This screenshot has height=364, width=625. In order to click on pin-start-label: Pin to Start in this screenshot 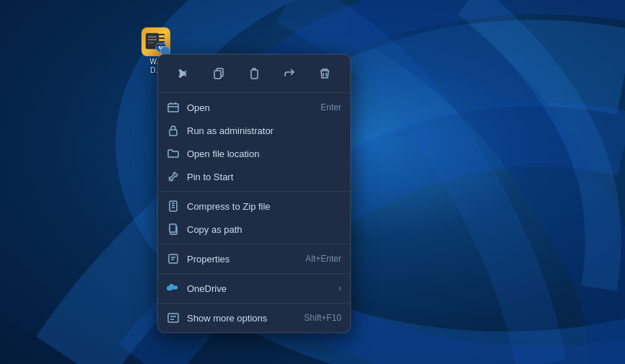, I will do `click(264, 177)`.